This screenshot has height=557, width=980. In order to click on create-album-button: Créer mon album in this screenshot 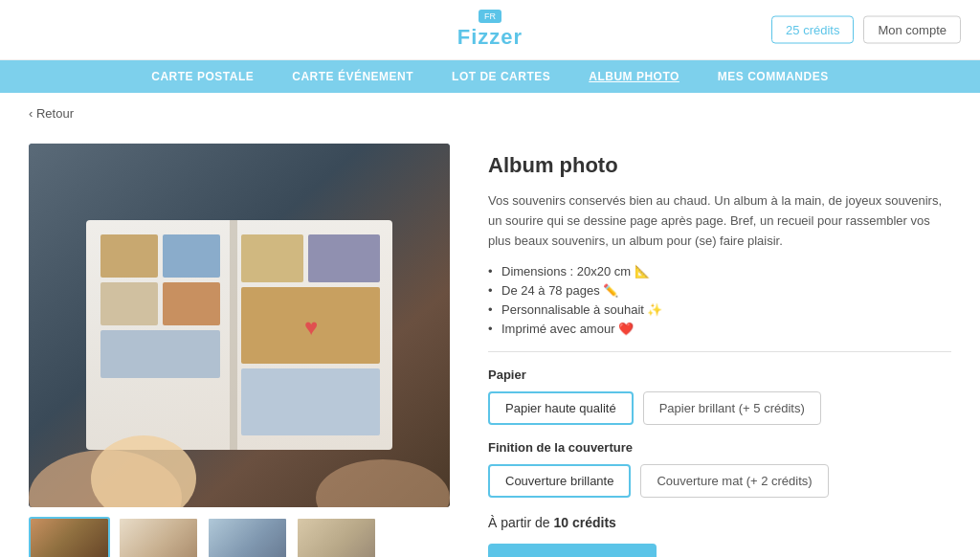, I will do `click(572, 550)`.